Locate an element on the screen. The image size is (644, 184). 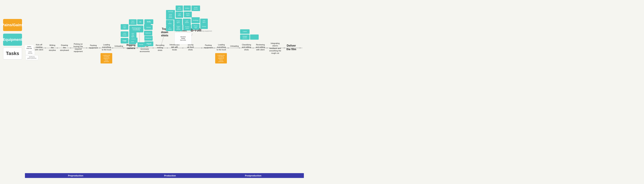
picking-step: Picking (orbuying) therequiredequipment is located at coordinates (78, 48).